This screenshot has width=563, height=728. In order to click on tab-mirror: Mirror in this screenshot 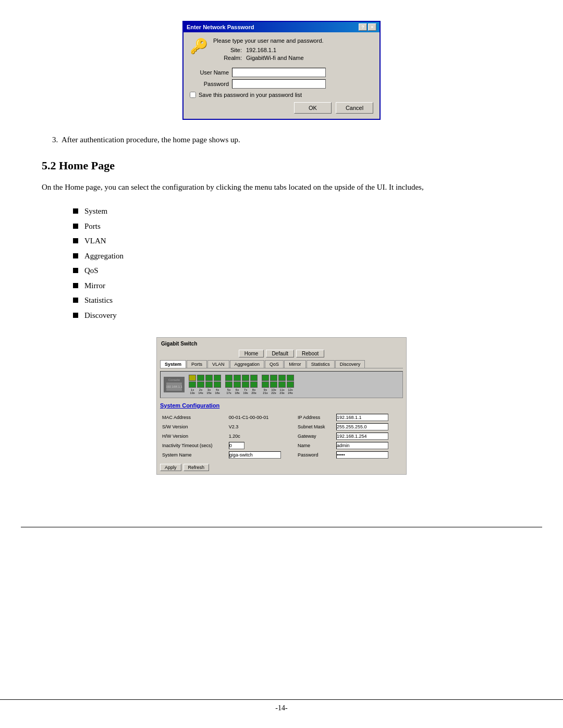, I will do `click(295, 364)`.